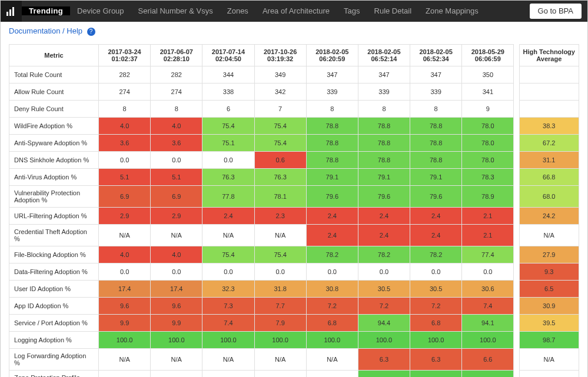 Image resolution: width=588 pixels, height=377 pixels. Describe the element at coordinates (556, 11) in the screenshot. I see `go-to-bpa-button: Go to BPA` at that location.